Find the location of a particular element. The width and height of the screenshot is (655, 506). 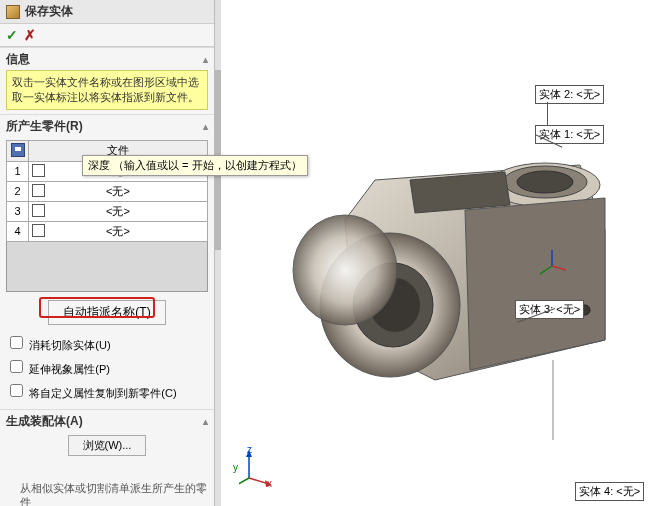

axis-y-label: y is located at coordinates (236, 468).